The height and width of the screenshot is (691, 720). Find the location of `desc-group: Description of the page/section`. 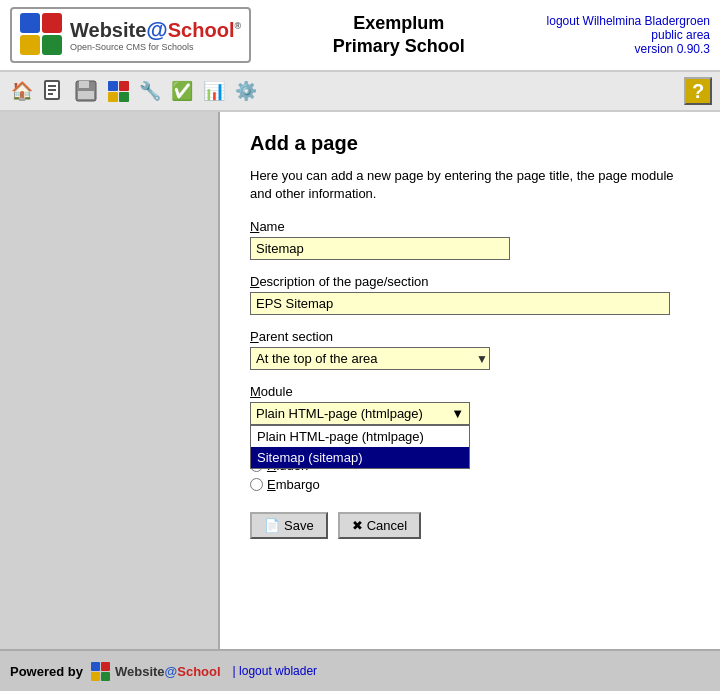

desc-group: Description of the page/section is located at coordinates (470, 294).